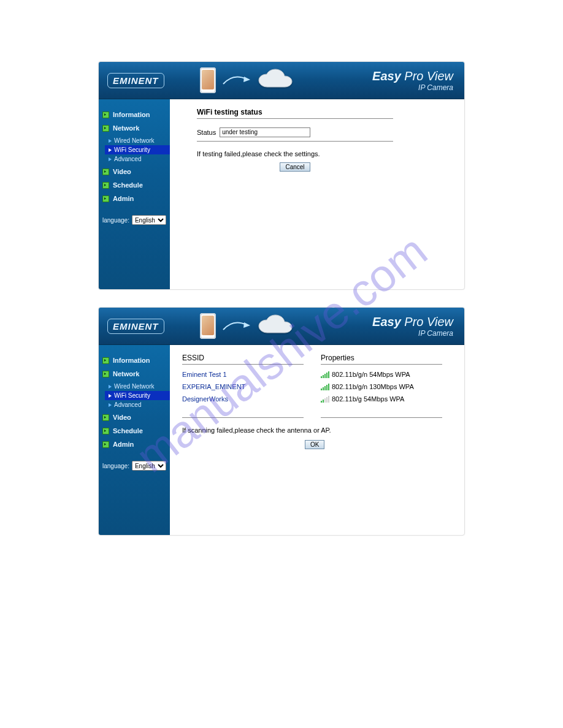 Image resolution: width=563 pixels, height=728 pixels. I want to click on essid-link: EXPERIA_EMINENT, so click(243, 387).